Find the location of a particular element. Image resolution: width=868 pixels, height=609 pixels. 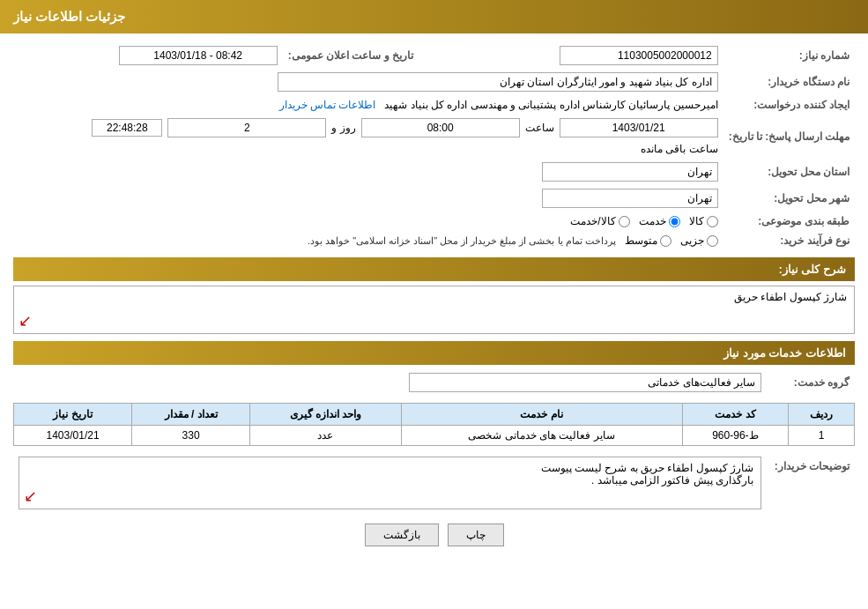

deadline-remaining-box: 22:48:28 is located at coordinates (127, 128).